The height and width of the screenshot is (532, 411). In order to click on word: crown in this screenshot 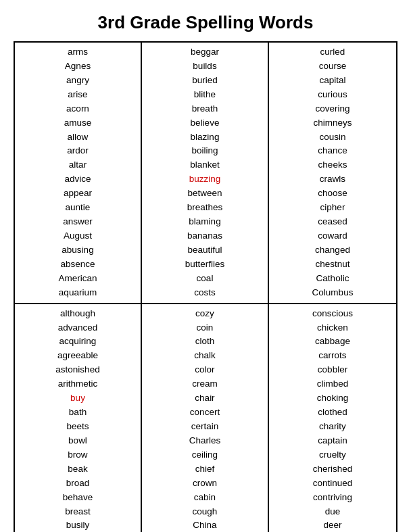, I will do `click(205, 484)`.